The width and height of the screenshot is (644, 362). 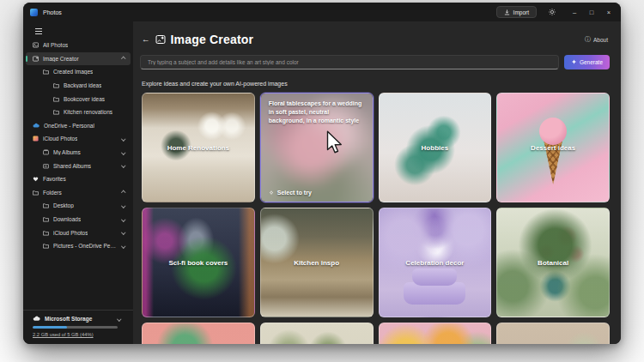 What do you see at coordinates (435, 148) in the screenshot?
I see `card-hobbies: Hobbies` at bounding box center [435, 148].